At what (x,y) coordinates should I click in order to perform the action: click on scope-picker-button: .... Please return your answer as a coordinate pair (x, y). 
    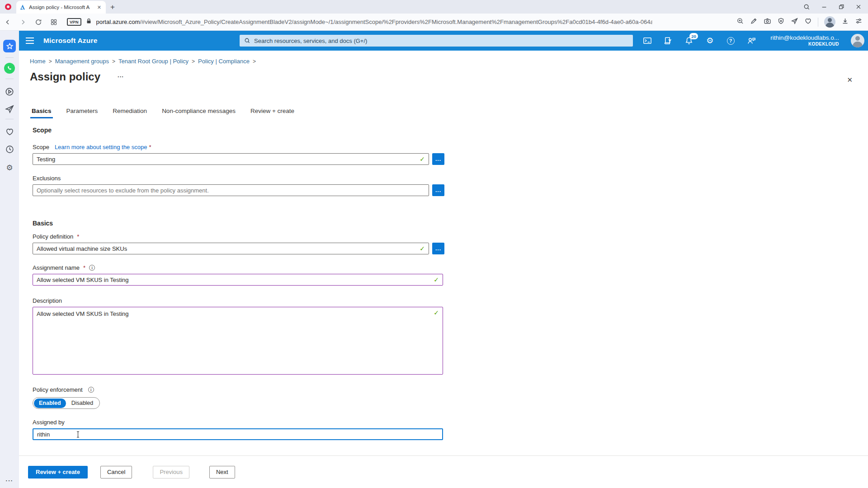
    Looking at the image, I should click on (439, 159).